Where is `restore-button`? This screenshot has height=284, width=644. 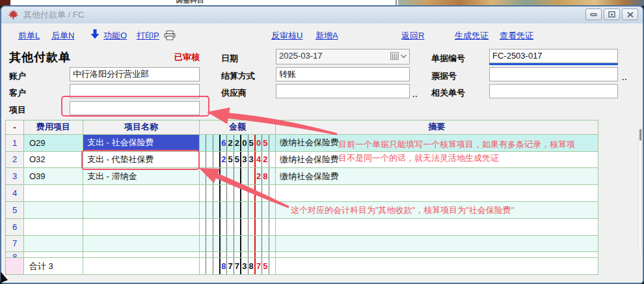
restore-button is located at coordinates (611, 14).